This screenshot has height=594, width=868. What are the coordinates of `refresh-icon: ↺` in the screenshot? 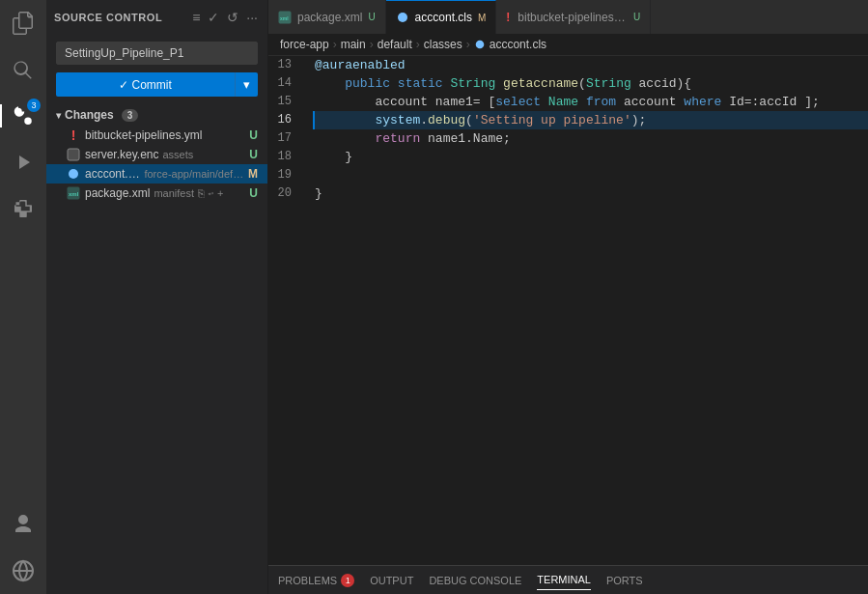 It's located at (233, 17).